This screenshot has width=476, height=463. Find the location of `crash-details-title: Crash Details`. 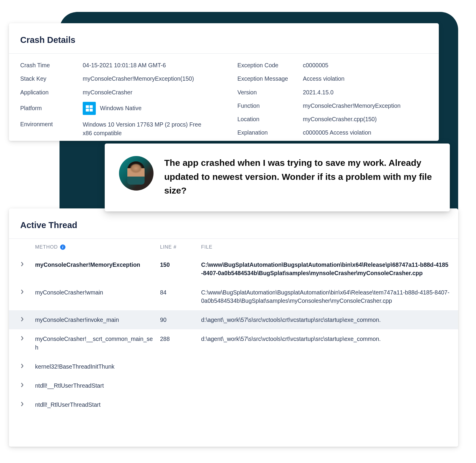

crash-details-title: Crash Details is located at coordinates (224, 38).